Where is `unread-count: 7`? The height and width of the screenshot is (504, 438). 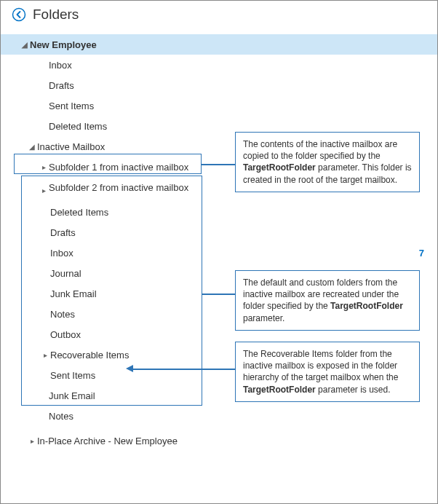
unread-count: 7 is located at coordinates (425, 253).